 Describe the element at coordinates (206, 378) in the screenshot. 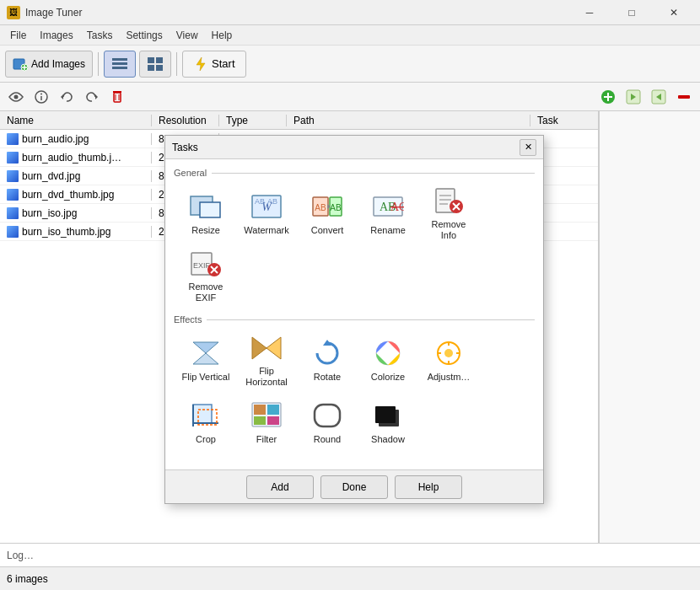

I see `flip-vertical-label: Flip Vertical` at that location.